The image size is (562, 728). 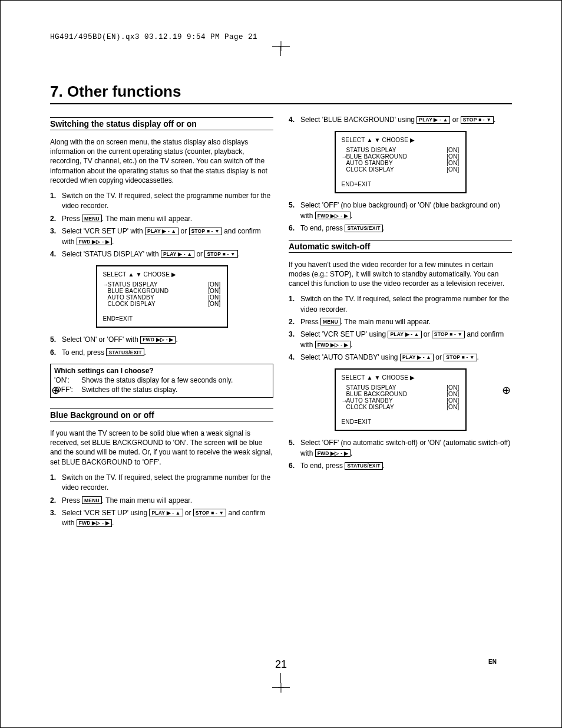 What do you see at coordinates (157, 380) in the screenshot?
I see `note-value: Shows the status display for a few secon…` at bounding box center [157, 380].